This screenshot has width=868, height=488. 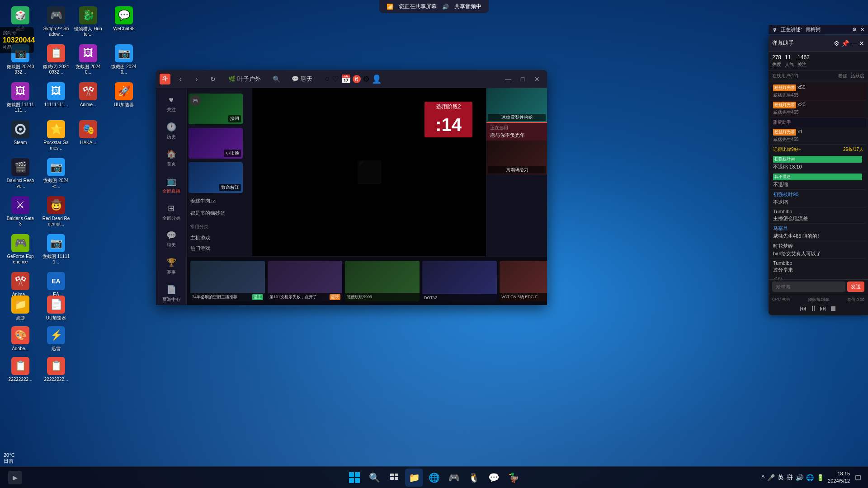 I want to click on bottom-thumb-2: 第101次相亲失败，点开了 盗映, so click(x=305, y=281).